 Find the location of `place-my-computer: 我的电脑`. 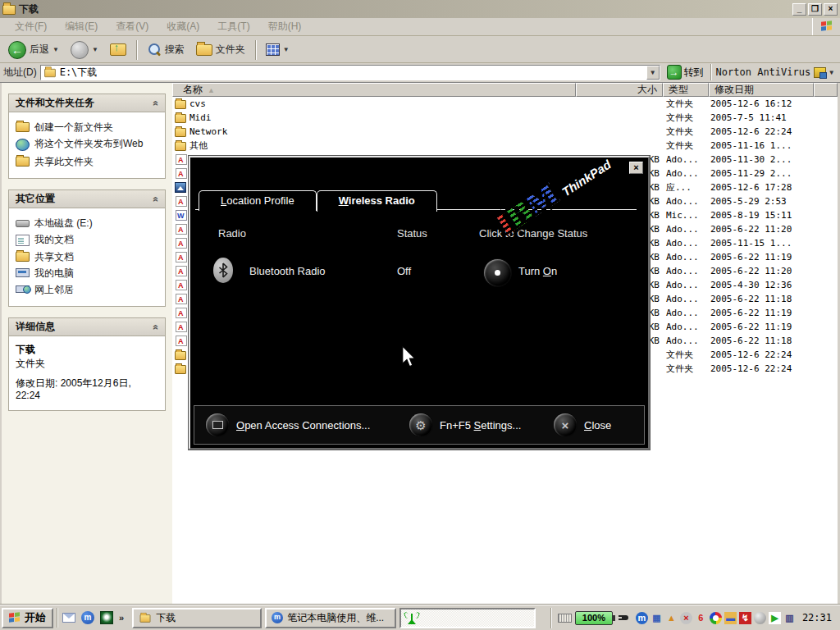

place-my-computer: 我的电脑 is located at coordinates (88, 273).